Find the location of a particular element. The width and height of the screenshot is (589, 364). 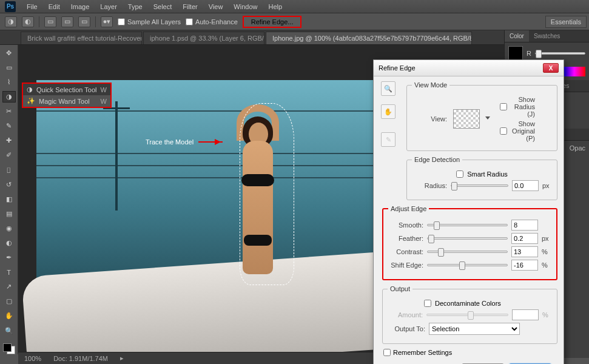

close-button: X is located at coordinates (551, 68).